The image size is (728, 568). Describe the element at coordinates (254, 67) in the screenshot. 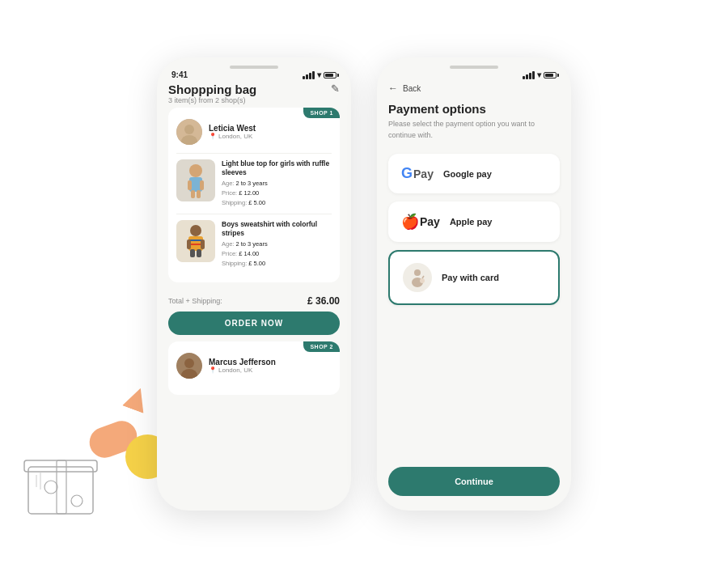

I see `notch-bar` at that location.